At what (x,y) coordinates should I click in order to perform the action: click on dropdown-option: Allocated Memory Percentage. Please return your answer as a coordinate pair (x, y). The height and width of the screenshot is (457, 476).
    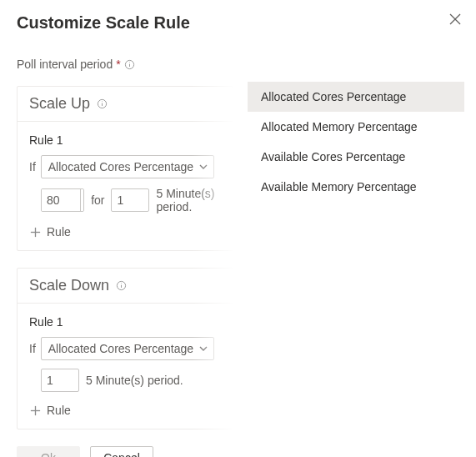
    Looking at the image, I should click on (356, 127).